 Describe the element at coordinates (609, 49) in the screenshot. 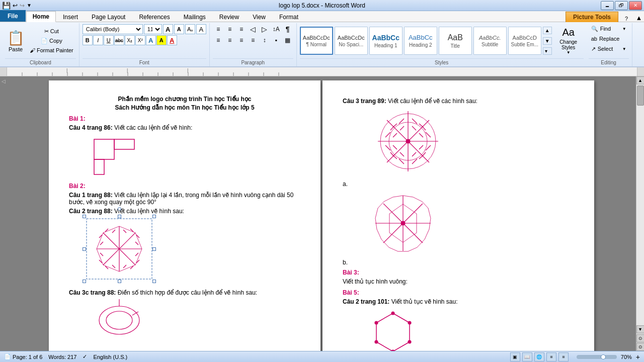

I see `select-button: ↗ Select ▼` at that location.